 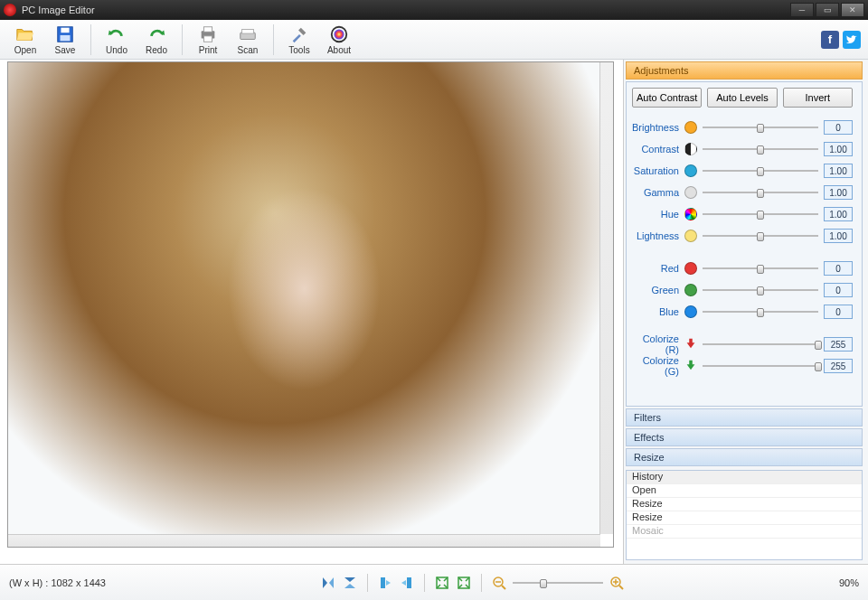 What do you see at coordinates (58, 583) in the screenshot?
I see `image-dimensions: (W x H) : 1082 x 1443` at bounding box center [58, 583].